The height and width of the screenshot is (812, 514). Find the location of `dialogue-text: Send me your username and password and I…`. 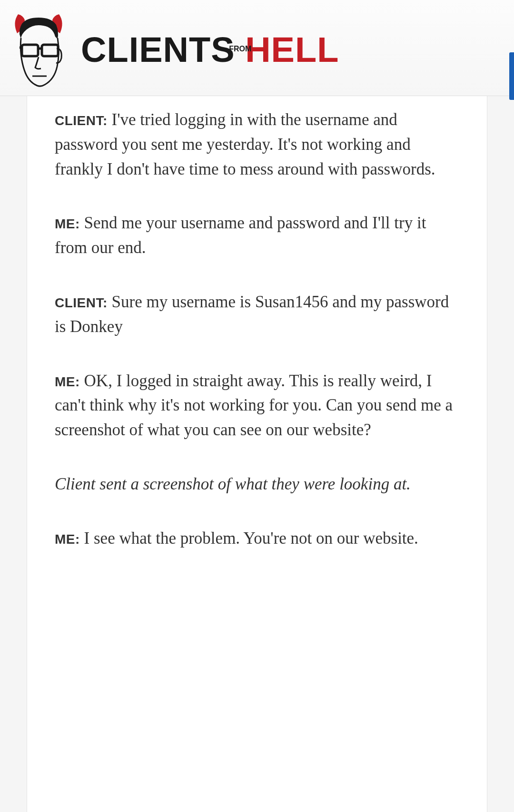

dialogue-text: Send me your username and password and I… is located at coordinates (240, 235).